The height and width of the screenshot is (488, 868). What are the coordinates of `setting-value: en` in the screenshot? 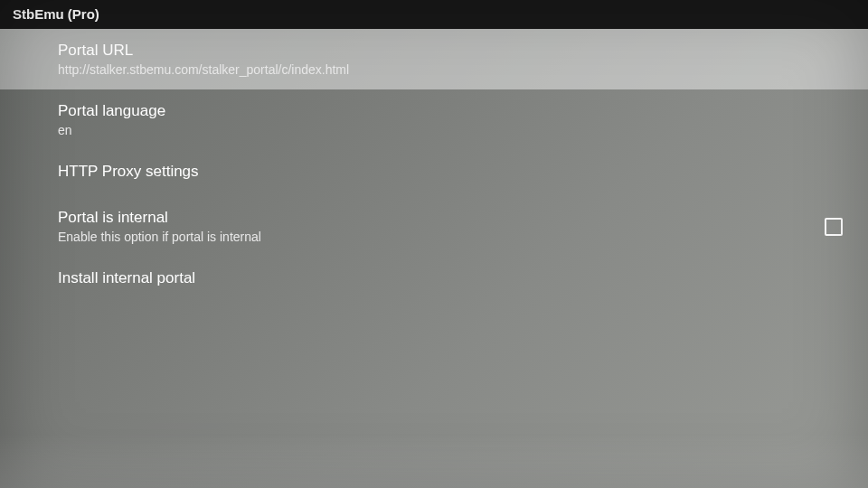 It's located at (463, 130).